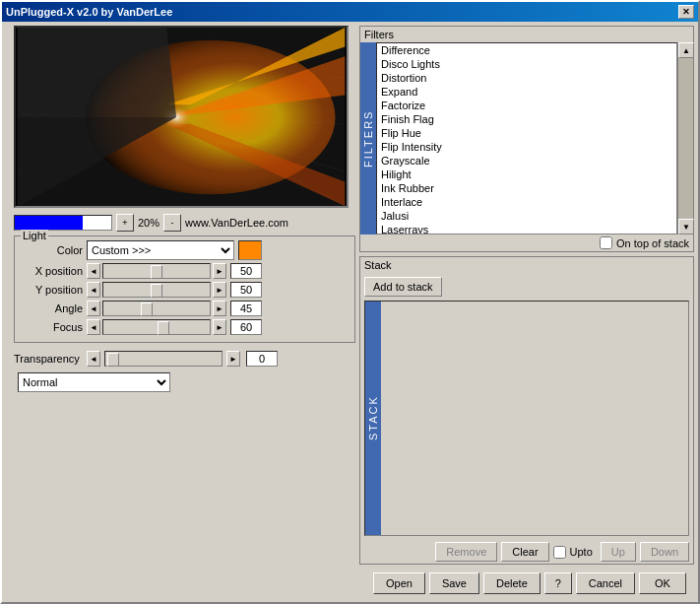 This screenshot has height=604, width=700. Describe the element at coordinates (94, 308) in the screenshot. I see `angle-left-arrow: ◄` at that location.